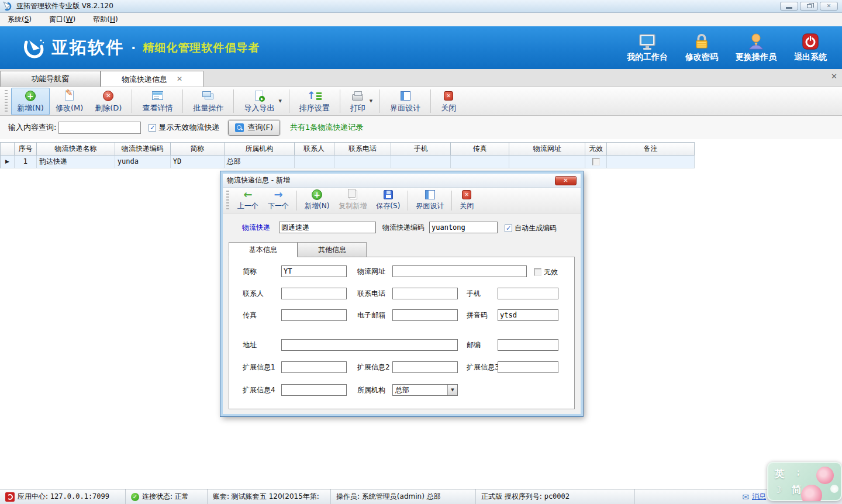 This screenshot has width=842, height=504. I want to click on edit-button: ✎ 修改(M), so click(69, 102).